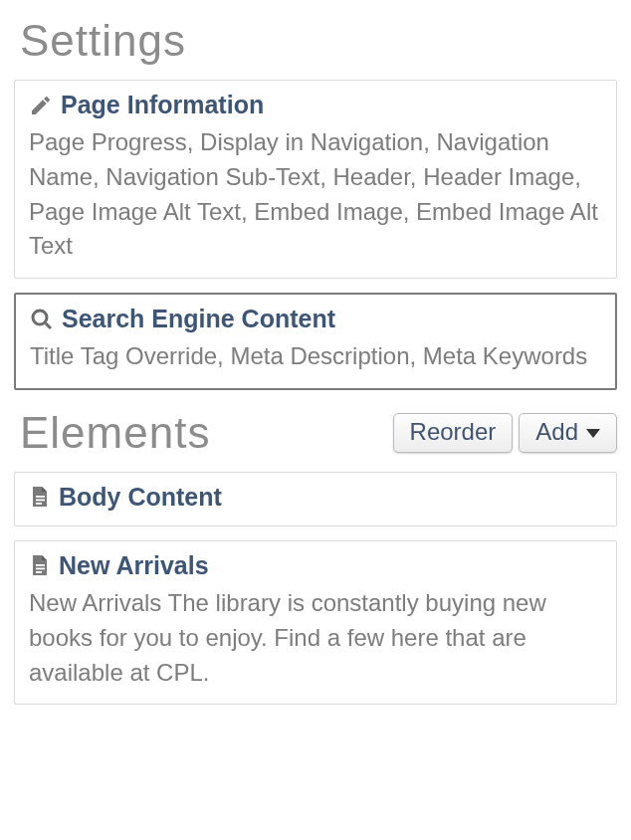 This screenshot has width=631, height=840. I want to click on card-title: New Arrivals, so click(133, 565).